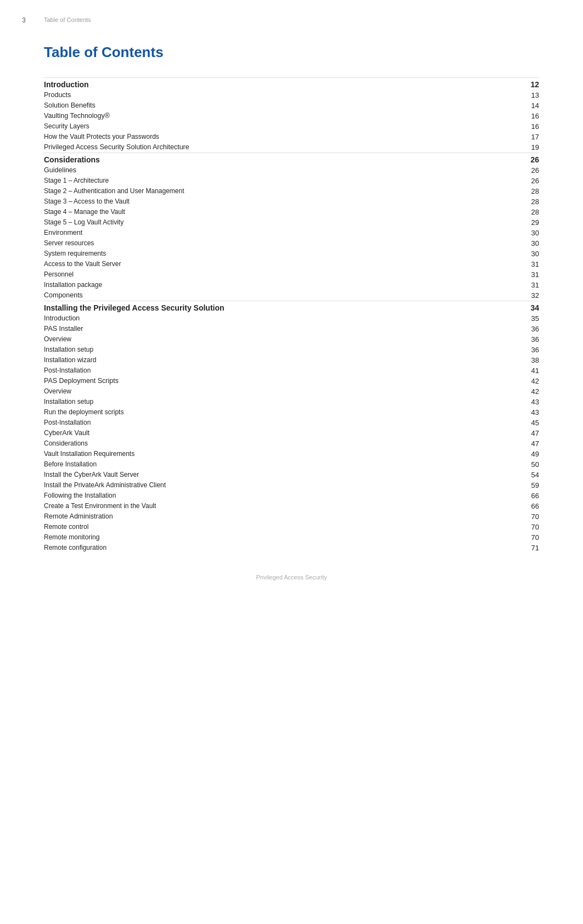 The image size is (583, 924). What do you see at coordinates (292, 264) in the screenshot?
I see `toc-row: Access to the Vault Server31` at bounding box center [292, 264].